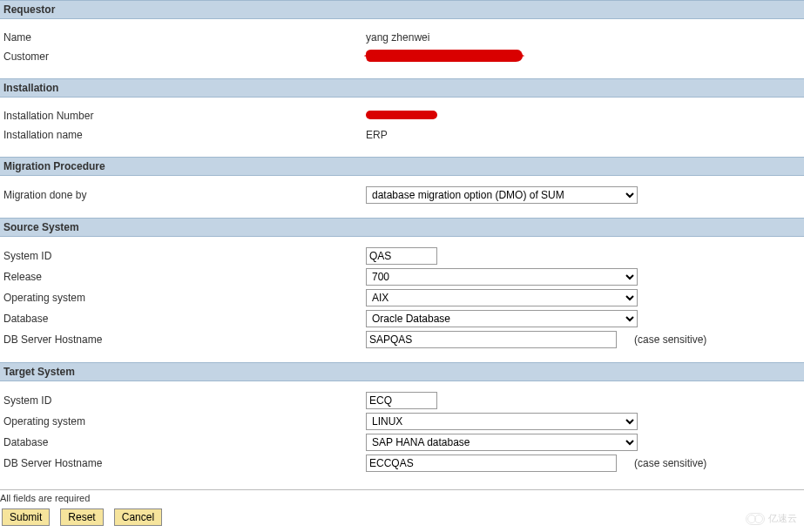 Image resolution: width=804 pixels, height=532 pixels. I want to click on section-body-installation: Installation Number Installation name ER…, so click(402, 127).